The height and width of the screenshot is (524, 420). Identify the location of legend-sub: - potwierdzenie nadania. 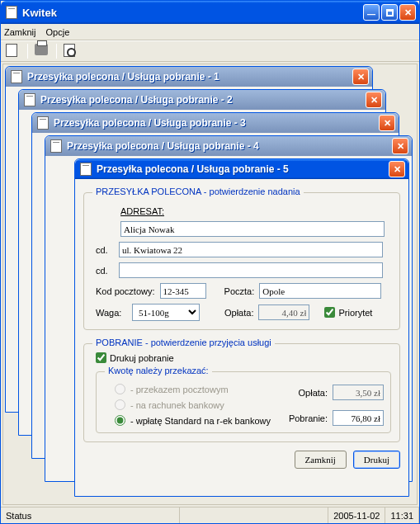
(251, 191).